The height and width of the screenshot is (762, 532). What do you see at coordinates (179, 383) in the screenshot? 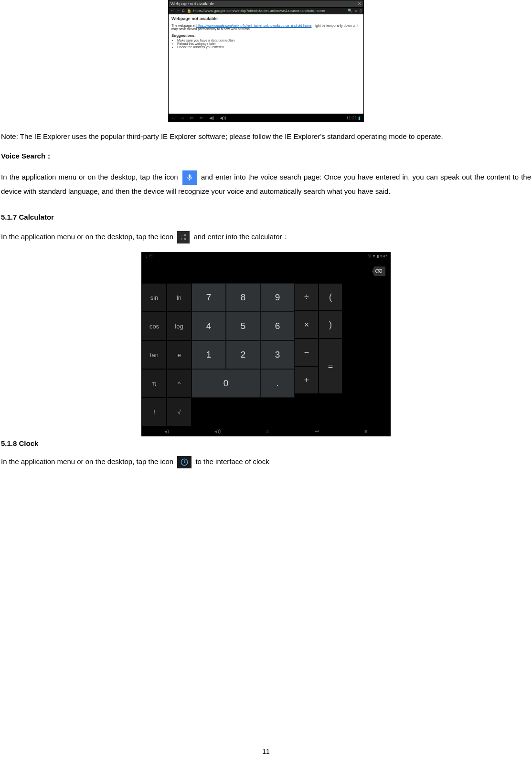
I see `calc-key-pow: ^` at bounding box center [179, 383].